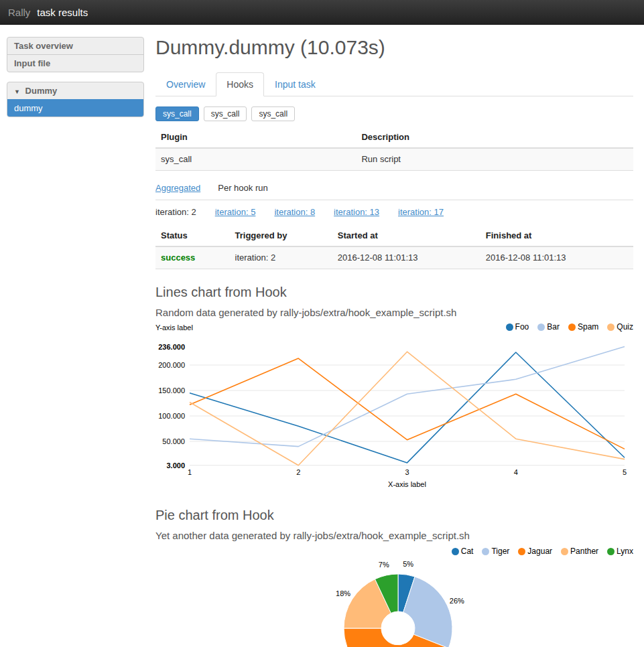  I want to click on hook-button-3: sys_call, so click(273, 114).